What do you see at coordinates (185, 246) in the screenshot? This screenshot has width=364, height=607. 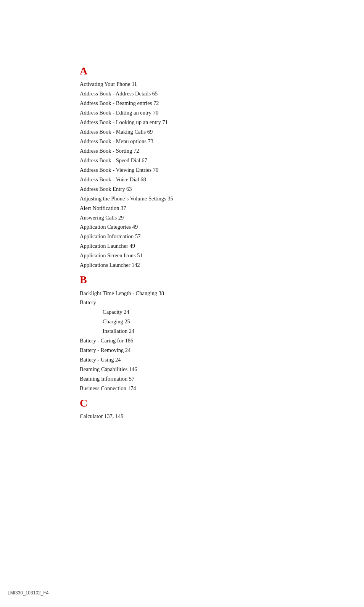 I see `entry-a-18: Application Launcher 49` at bounding box center [185, 246].